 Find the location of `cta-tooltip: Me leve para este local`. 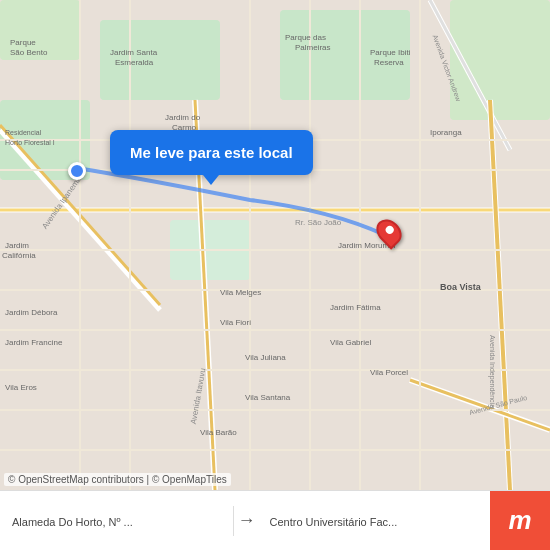

cta-tooltip: Me leve para este local is located at coordinates (212, 152).